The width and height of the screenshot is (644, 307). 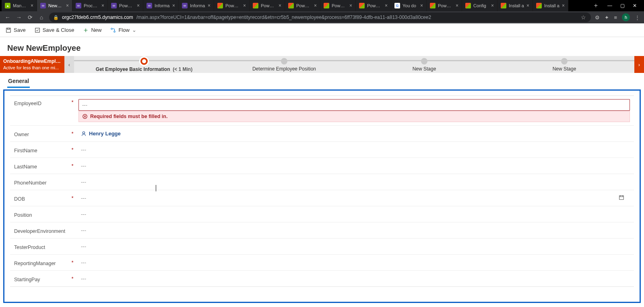 What do you see at coordinates (126, 6) in the screenshot?
I see `browser-tab: ∞Power A×` at bounding box center [126, 6].